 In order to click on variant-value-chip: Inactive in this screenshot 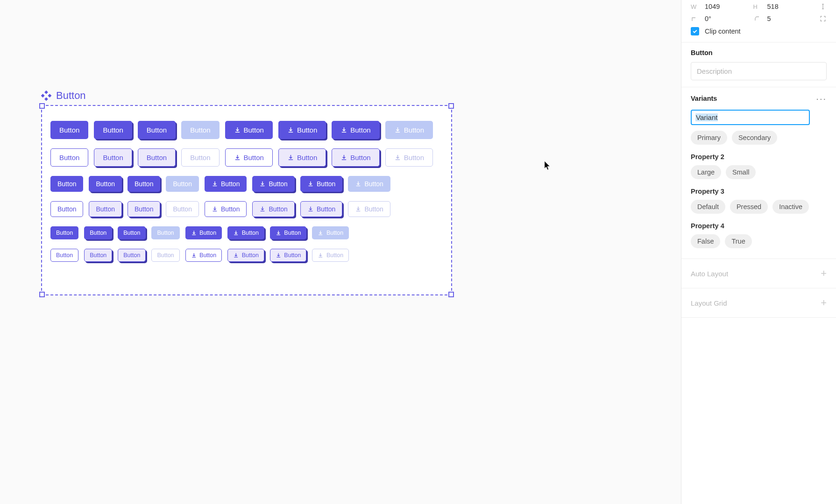, I will do `click(791, 207)`.